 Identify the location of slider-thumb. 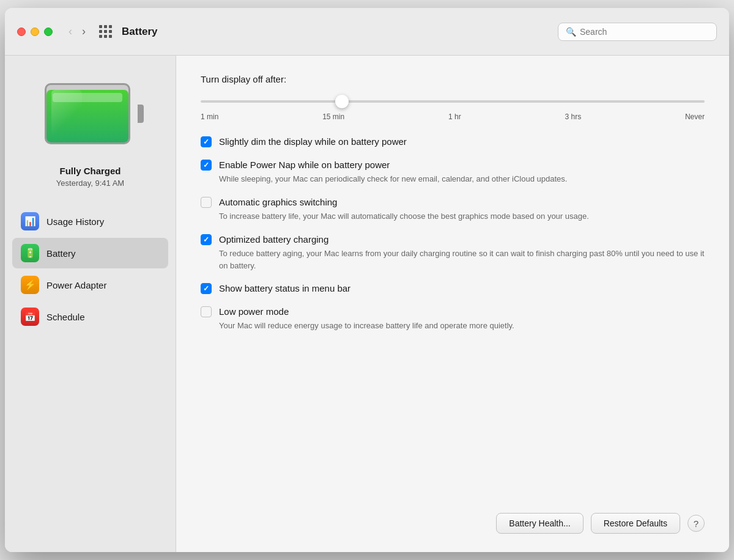
(342, 101).